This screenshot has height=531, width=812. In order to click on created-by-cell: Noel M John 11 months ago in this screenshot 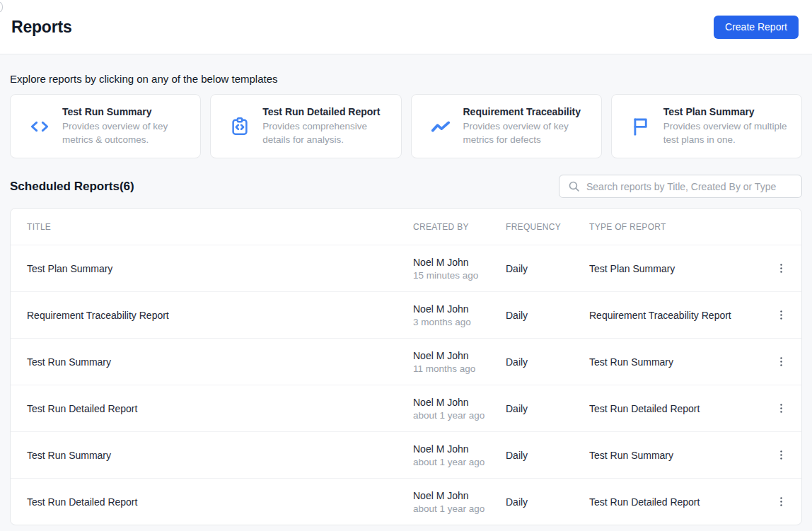, I will do `click(460, 362)`.